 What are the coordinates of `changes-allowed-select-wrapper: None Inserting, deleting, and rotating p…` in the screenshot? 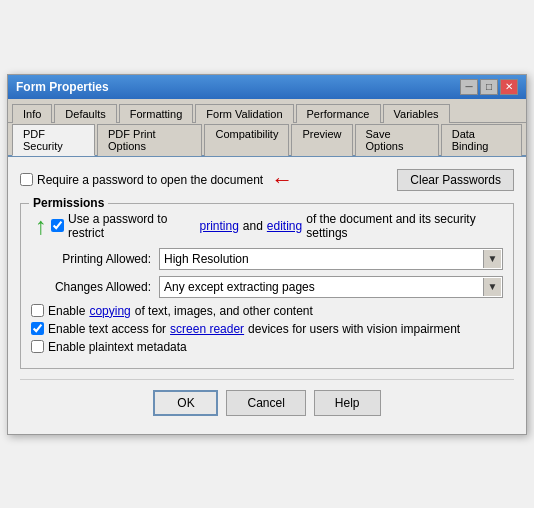 It's located at (331, 287).